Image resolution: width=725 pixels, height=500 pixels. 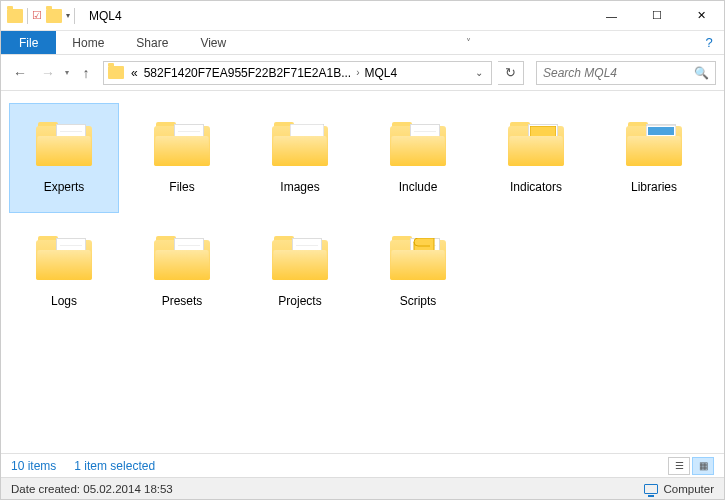 What do you see at coordinates (54, 16) in the screenshot?
I see `qat-folder-icon` at bounding box center [54, 16].